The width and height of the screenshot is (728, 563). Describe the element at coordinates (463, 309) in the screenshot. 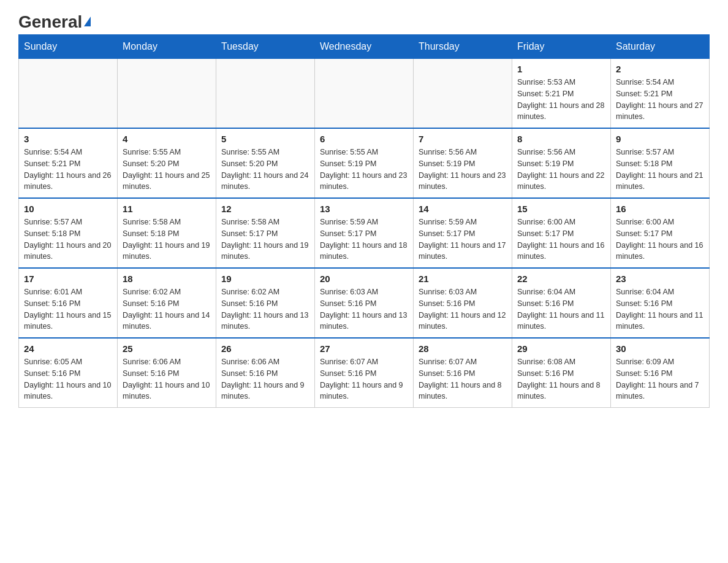

I see `day-info: Sunrise: 6:03 AM Sunset: 5:16 PM Dayligh…` at that location.